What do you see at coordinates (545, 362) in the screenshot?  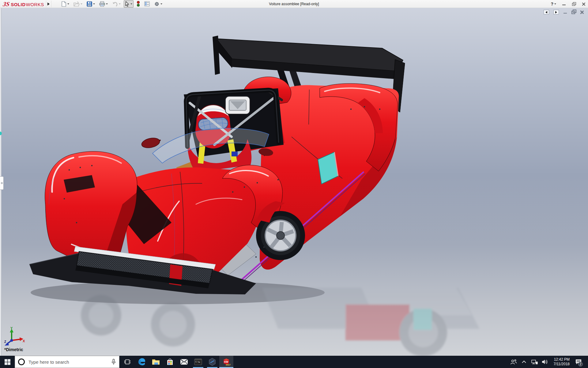 I see `volume-button` at bounding box center [545, 362].